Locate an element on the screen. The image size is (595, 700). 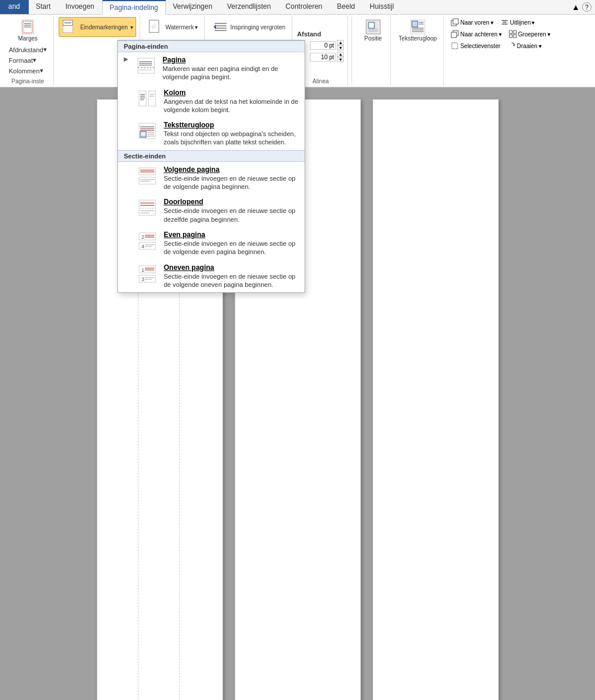
afstand-na-down: ▼ is located at coordinates (340, 60).